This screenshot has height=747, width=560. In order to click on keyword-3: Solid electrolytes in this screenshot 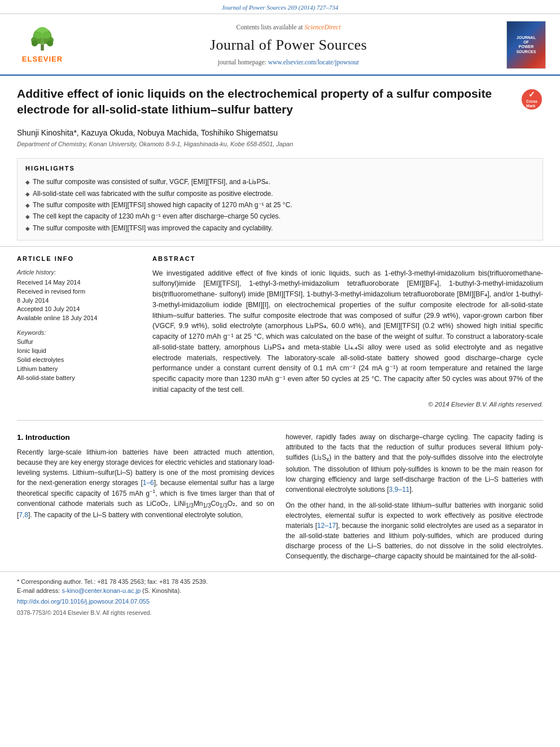, I will do `click(79, 360)`.